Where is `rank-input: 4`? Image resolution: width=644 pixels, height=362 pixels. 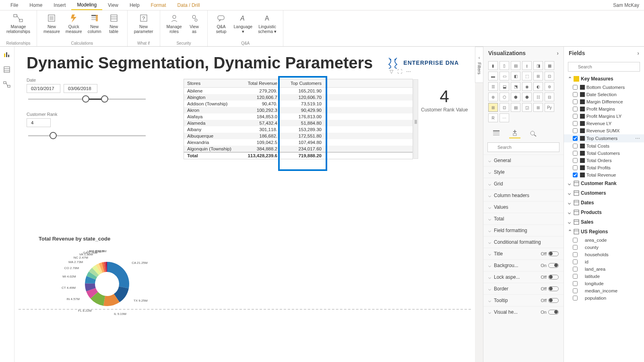 rank-input: 4 is located at coordinates (39, 123).